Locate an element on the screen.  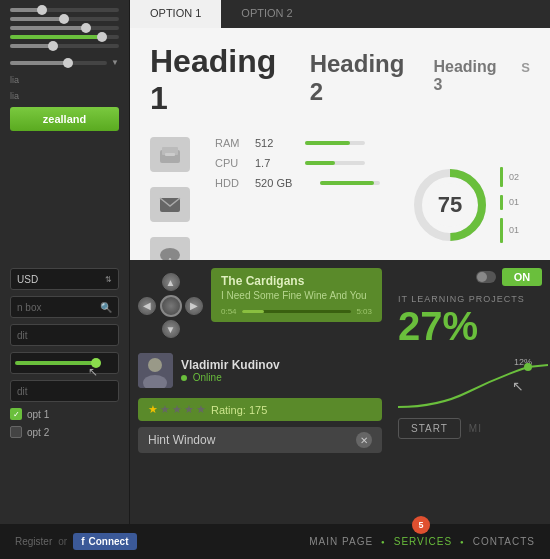
mi-label: MI is located at coordinates (476, 428).